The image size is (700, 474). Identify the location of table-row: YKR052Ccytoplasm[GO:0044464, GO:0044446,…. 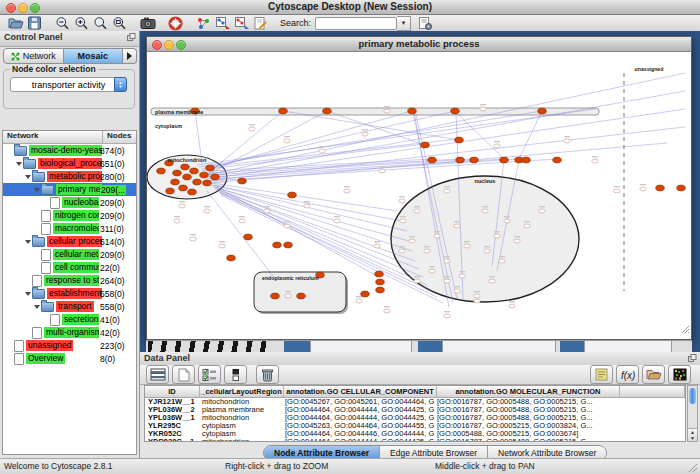
(415, 434).